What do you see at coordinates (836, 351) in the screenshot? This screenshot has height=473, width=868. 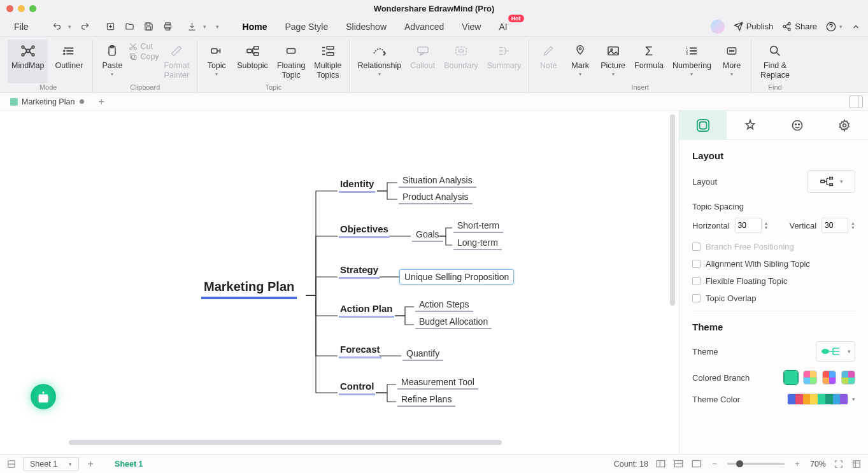 I see `theme-dropdown: ▾` at bounding box center [836, 351].